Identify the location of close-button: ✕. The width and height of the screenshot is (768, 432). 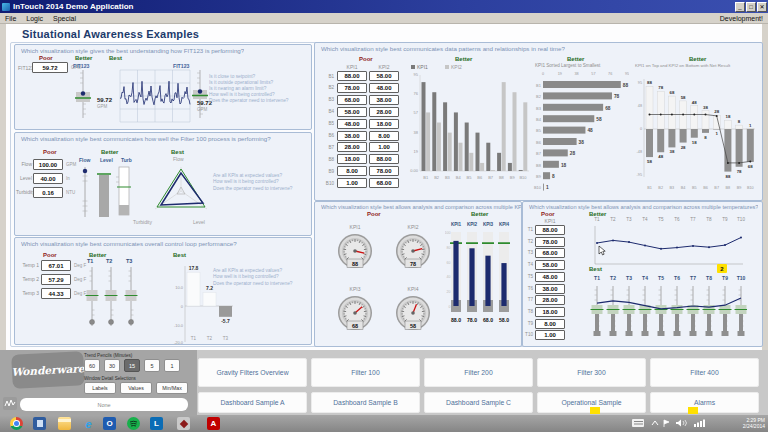
(762, 7).